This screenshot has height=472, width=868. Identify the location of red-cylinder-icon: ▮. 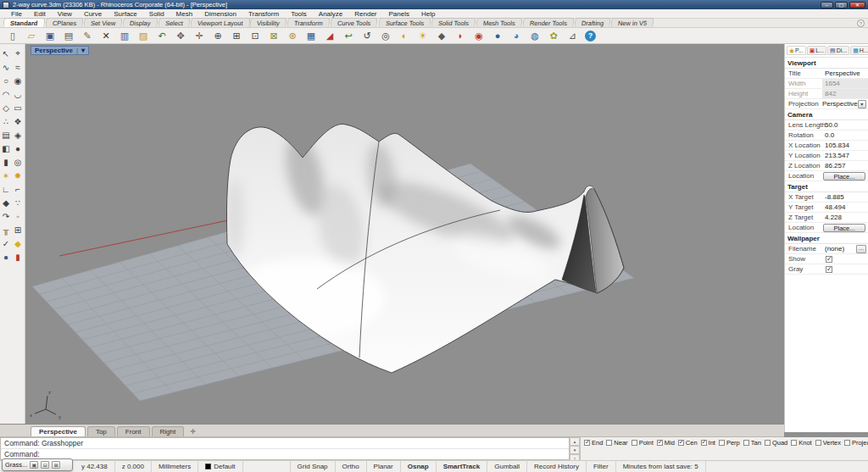
(18, 257).